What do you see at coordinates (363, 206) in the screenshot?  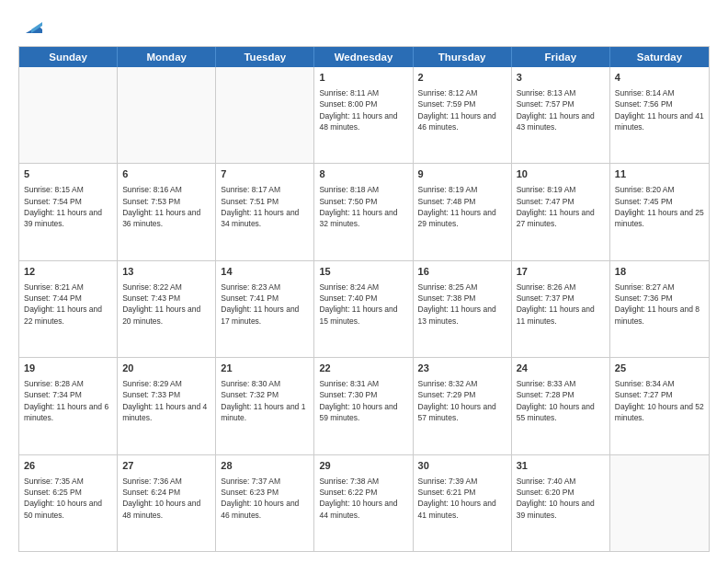 I see `cell-text: Sunrise: 8:18 AMSunset: 7:50 PMDaylight:…` at bounding box center [363, 206].